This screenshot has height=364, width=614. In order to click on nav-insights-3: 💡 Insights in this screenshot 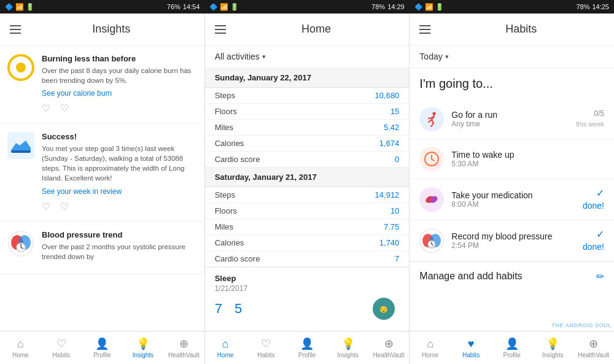, I will do `click(553, 347)`.